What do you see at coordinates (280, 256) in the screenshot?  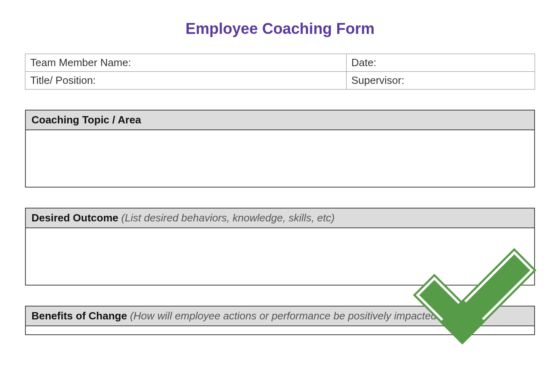 I see `section-desired-outcome-body` at bounding box center [280, 256].